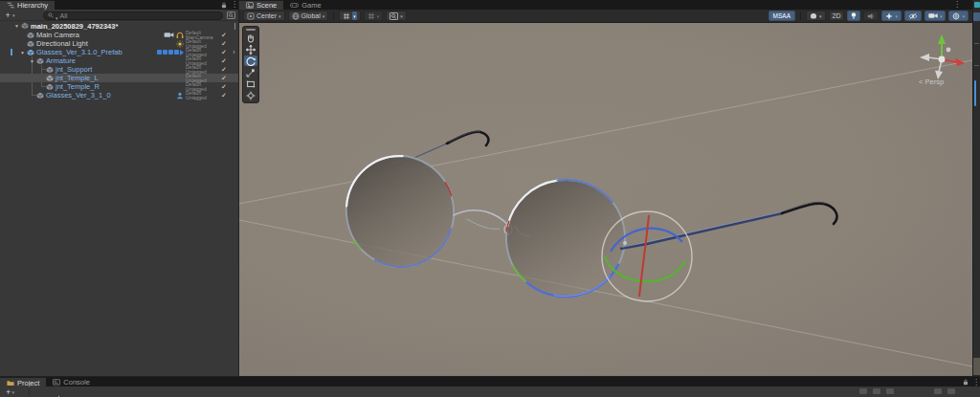 The image size is (980, 397). Describe the element at coordinates (234, 52) in the screenshot. I see `open-prefab-arrow` at that location.